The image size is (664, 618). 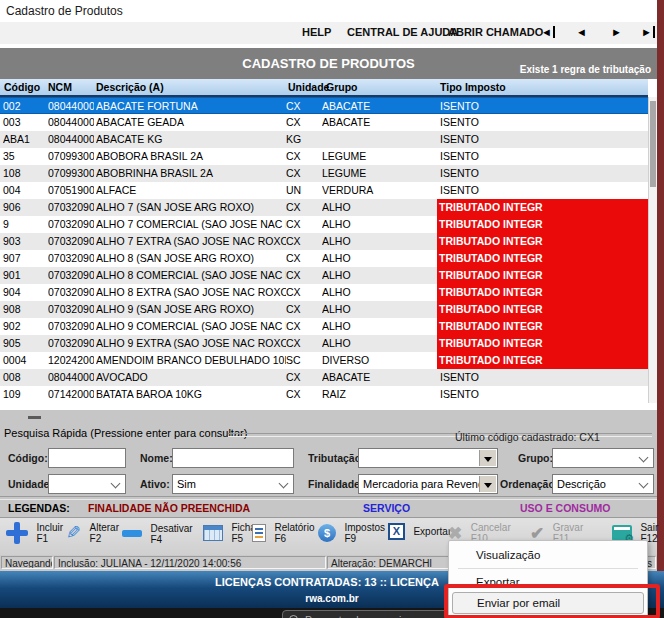 What do you see at coordinates (473, 87) in the screenshot?
I see `column-tipo-imposto: Tipo Imposto` at bounding box center [473, 87].